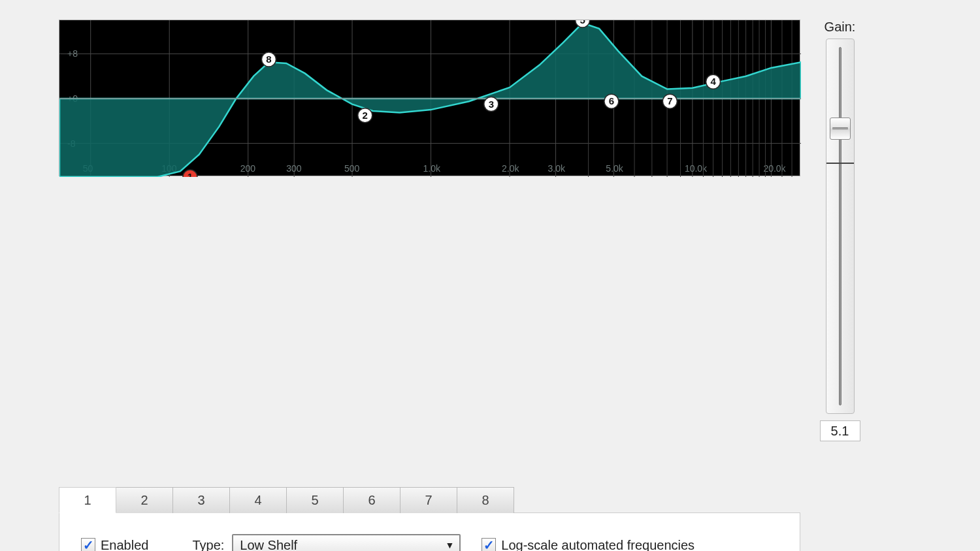  What do you see at coordinates (429, 500) in the screenshot?
I see `band-tab-7: 7` at bounding box center [429, 500].